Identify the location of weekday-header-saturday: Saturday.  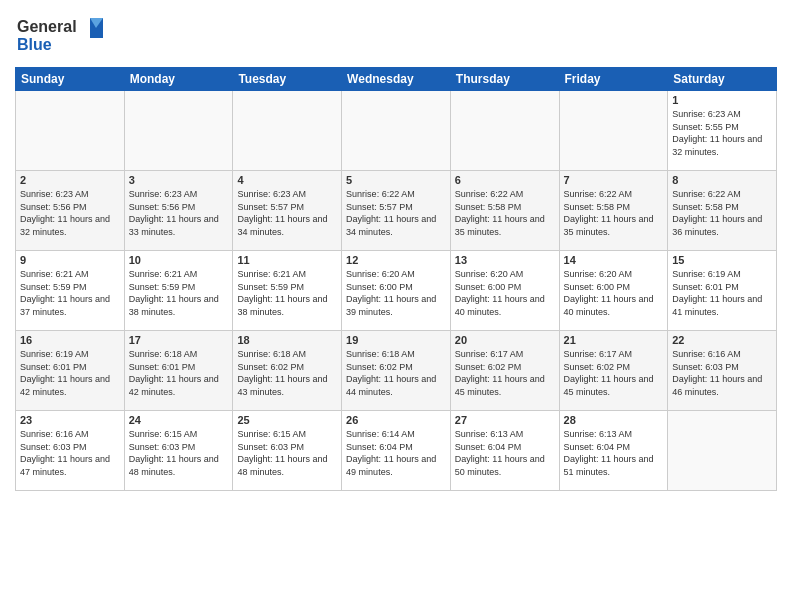
(722, 80).